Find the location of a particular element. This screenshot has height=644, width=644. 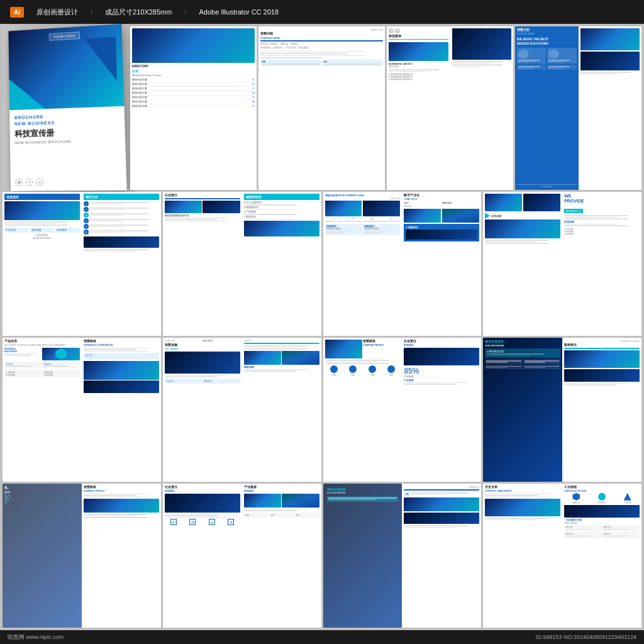

spread-finance: 企业介绍 智慧金融 THE COMPANY 稀缺资源 产品系列 稀缺资源 is located at coordinates (242, 410).